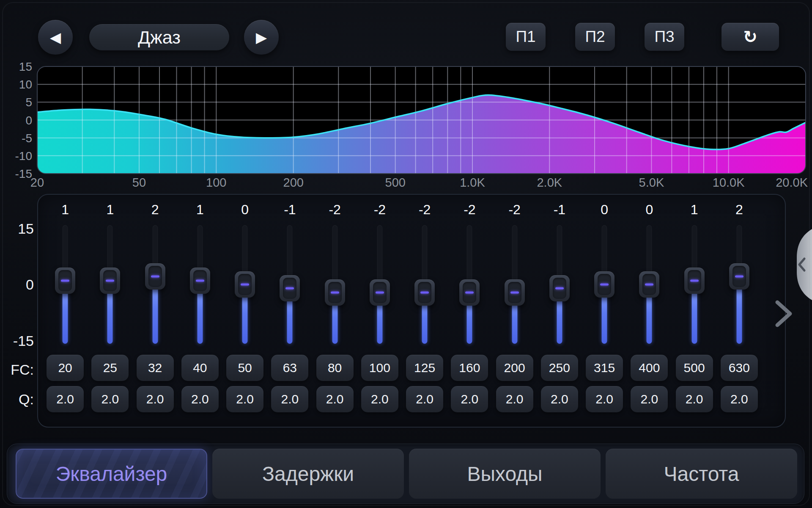 Image resolution: width=812 pixels, height=508 pixels. I want to click on tab-delays: Задержки, so click(308, 474).